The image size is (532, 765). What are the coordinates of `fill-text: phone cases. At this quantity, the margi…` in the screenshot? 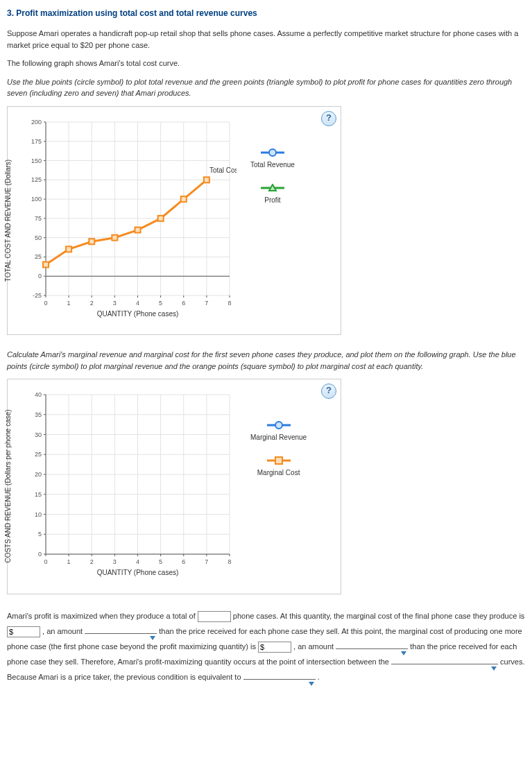 It's located at (379, 616).